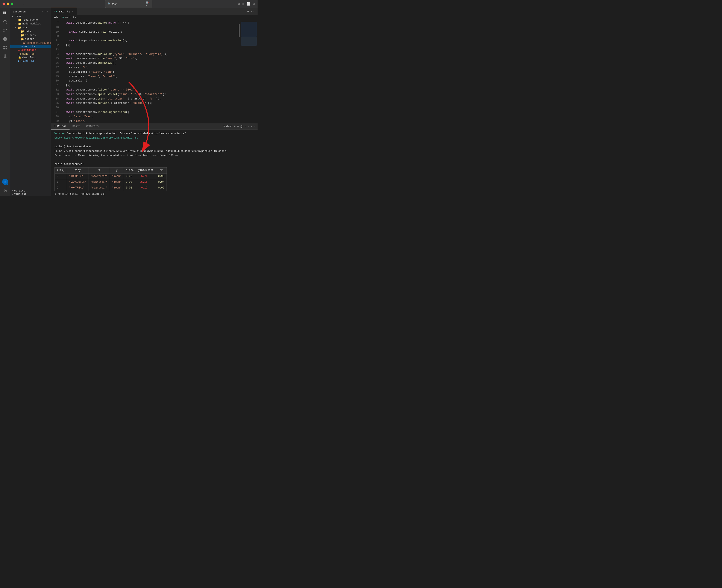  What do you see at coordinates (73, 12) in the screenshot?
I see `tab-close-icon: ✕` at bounding box center [73, 12].